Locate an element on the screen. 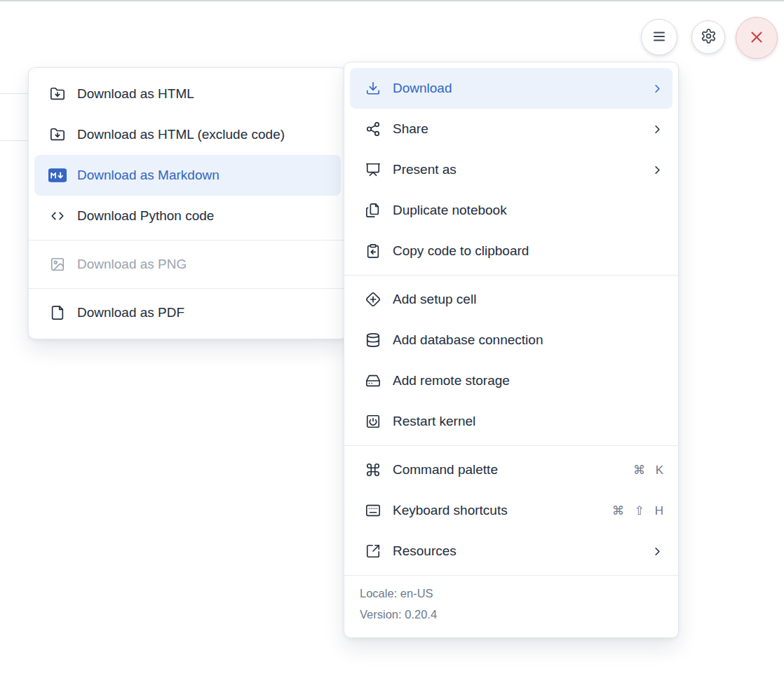 The height and width of the screenshot is (690, 784). menu-item-download-as-pdf: Download as PDF is located at coordinates (188, 313).